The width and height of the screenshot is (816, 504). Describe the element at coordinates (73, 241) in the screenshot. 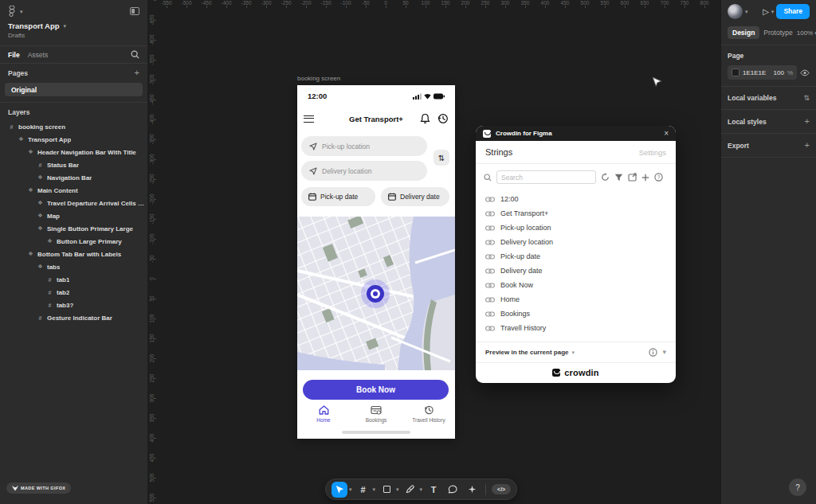

I see `layer-row: Button Large Primary` at that location.